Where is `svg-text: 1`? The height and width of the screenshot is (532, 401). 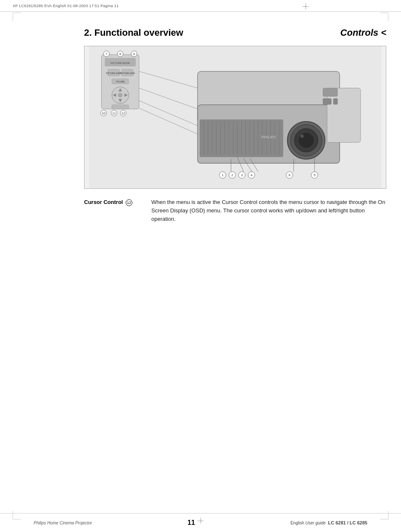 svg-text: 1 is located at coordinates (223, 175).